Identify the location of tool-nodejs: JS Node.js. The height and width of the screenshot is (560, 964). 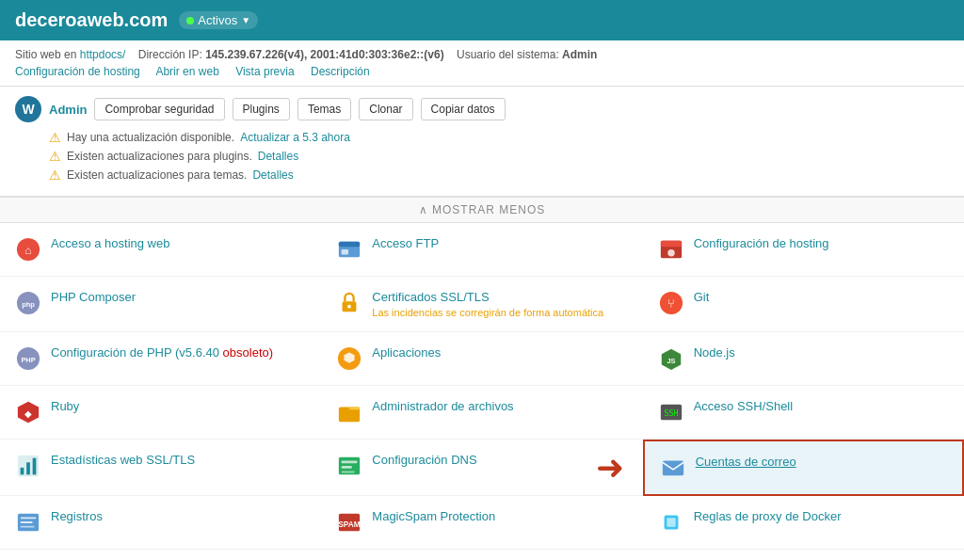
(804, 360).